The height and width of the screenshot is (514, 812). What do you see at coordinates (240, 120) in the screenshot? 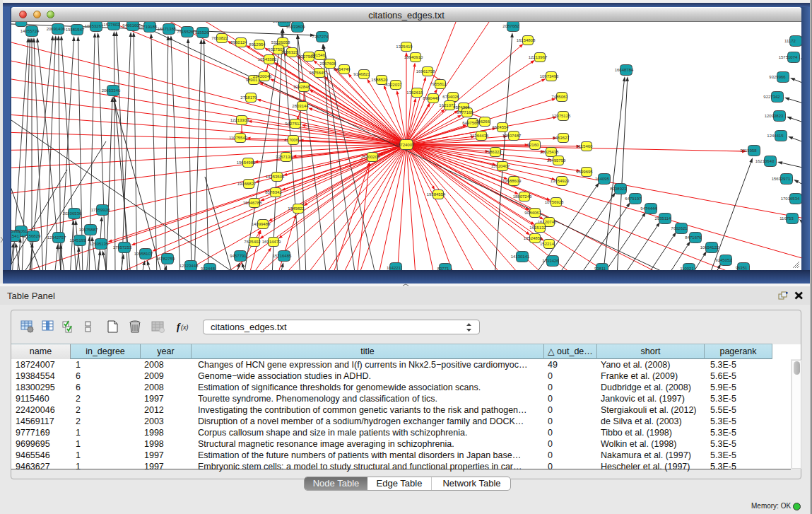
I see `svg-text: 12213303` at bounding box center [240, 120].